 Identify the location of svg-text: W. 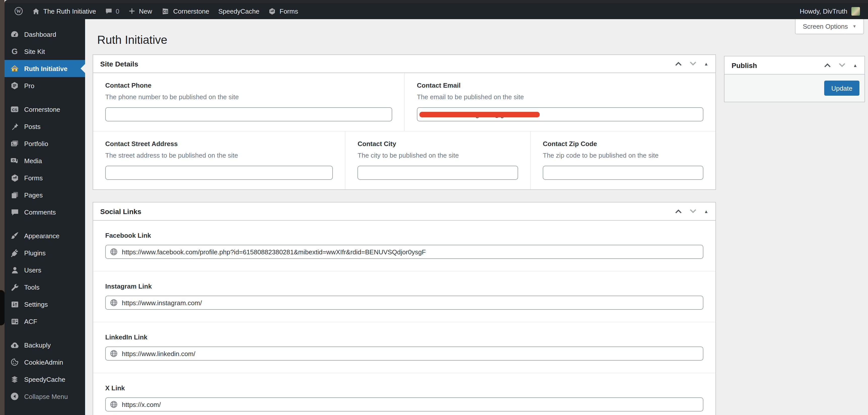
(19, 11).